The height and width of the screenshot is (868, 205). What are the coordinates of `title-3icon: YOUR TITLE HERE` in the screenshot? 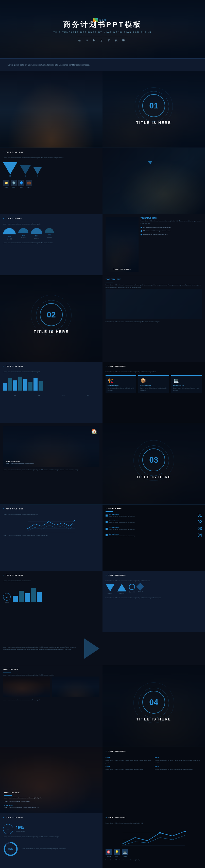 It's located at (117, 366).